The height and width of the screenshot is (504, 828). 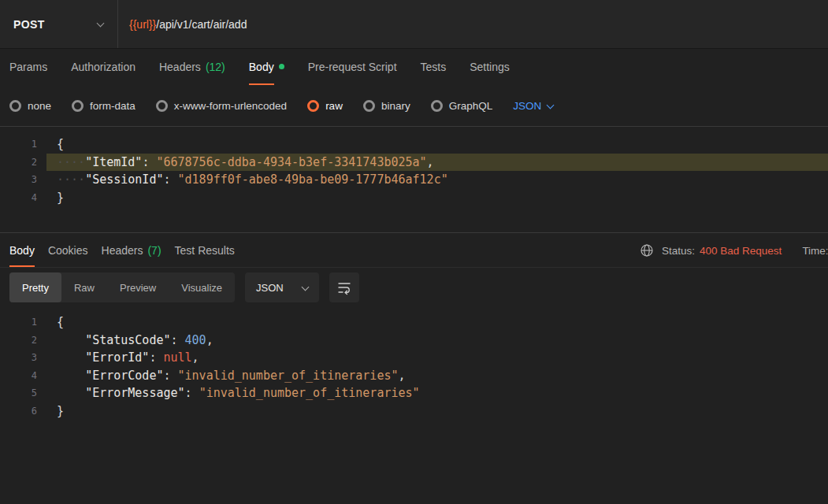 What do you see at coordinates (282, 287) in the screenshot?
I see `response-language-dropdown: JSON` at bounding box center [282, 287].